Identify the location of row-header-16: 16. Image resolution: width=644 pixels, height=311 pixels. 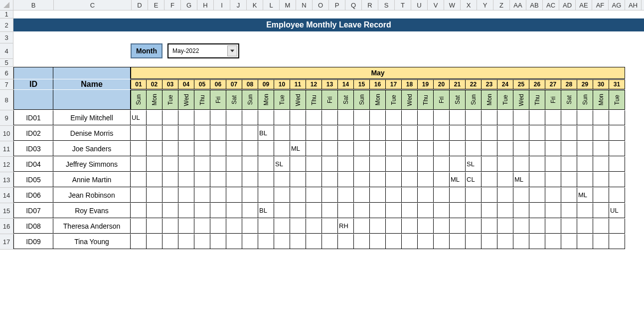
(7, 227).